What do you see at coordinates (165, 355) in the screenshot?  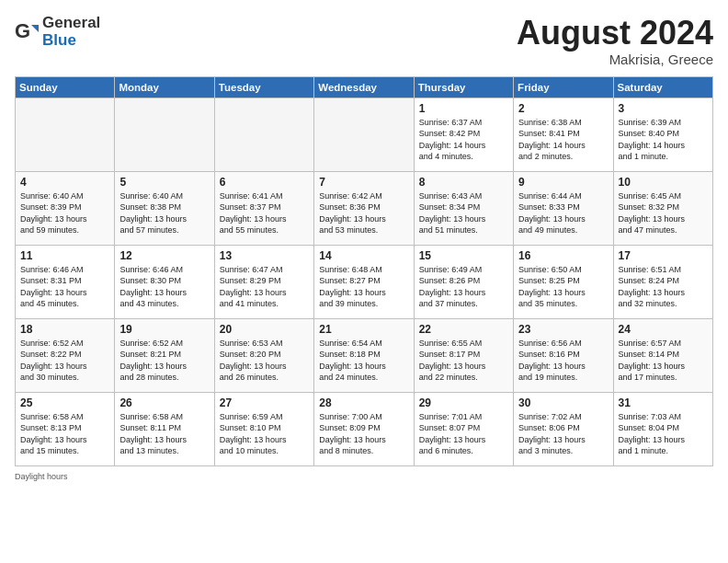 I see `calendar-cell: 19Sunrise: 6:52 AM Sunset: 8:21 PM Dayli…` at bounding box center [165, 355].